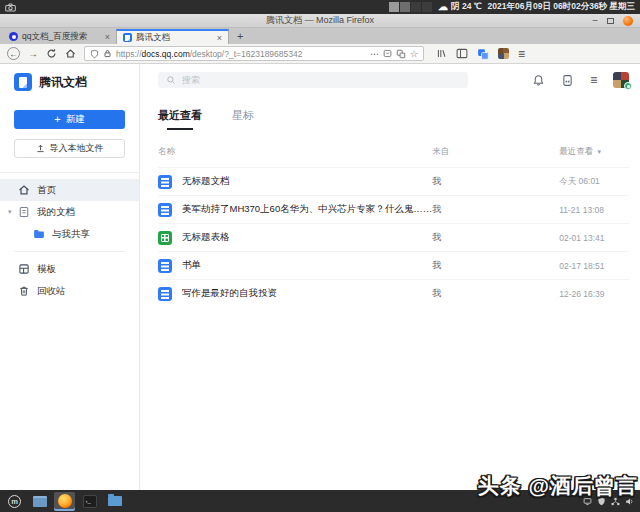 The height and width of the screenshot is (512, 640). I want to click on library-icon, so click(442, 54).